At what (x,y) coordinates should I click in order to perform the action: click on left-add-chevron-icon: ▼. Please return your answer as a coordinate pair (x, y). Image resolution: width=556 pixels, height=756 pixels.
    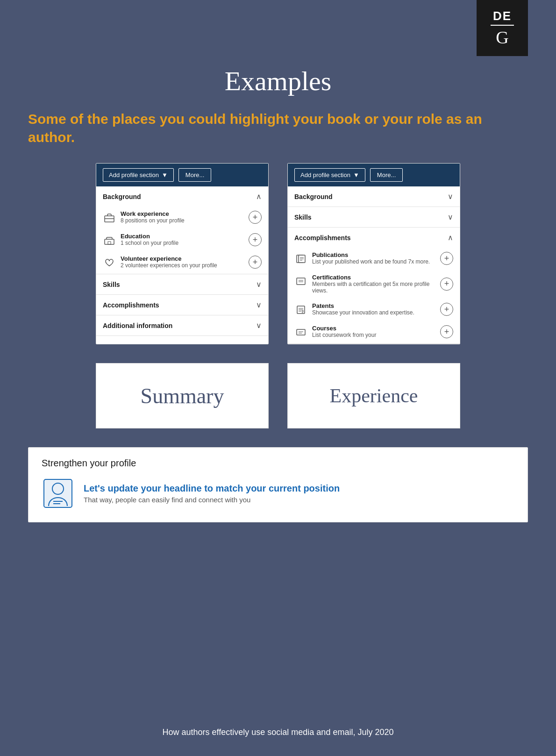
    Looking at the image, I should click on (164, 175).